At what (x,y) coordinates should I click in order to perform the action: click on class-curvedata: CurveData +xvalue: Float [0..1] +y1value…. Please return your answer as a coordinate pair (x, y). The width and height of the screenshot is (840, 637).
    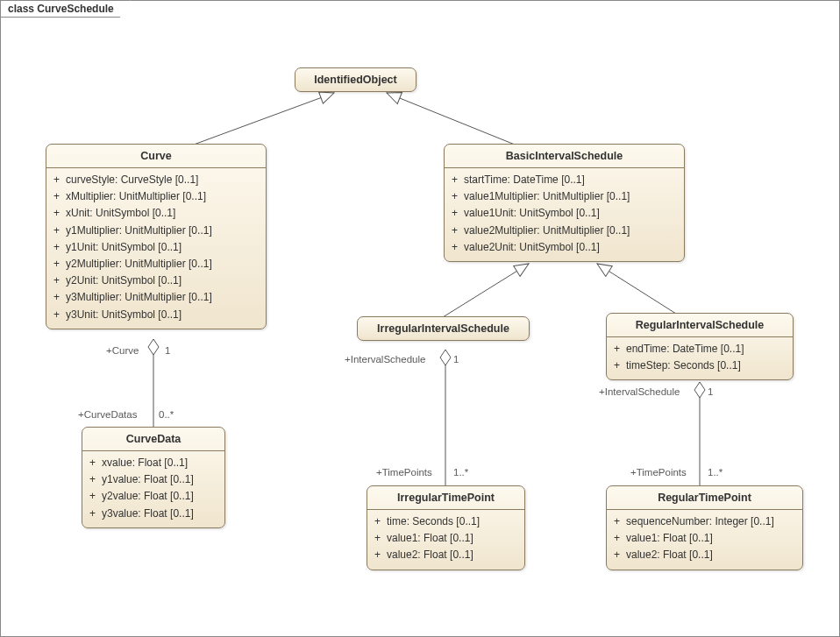
    Looking at the image, I should click on (153, 478).